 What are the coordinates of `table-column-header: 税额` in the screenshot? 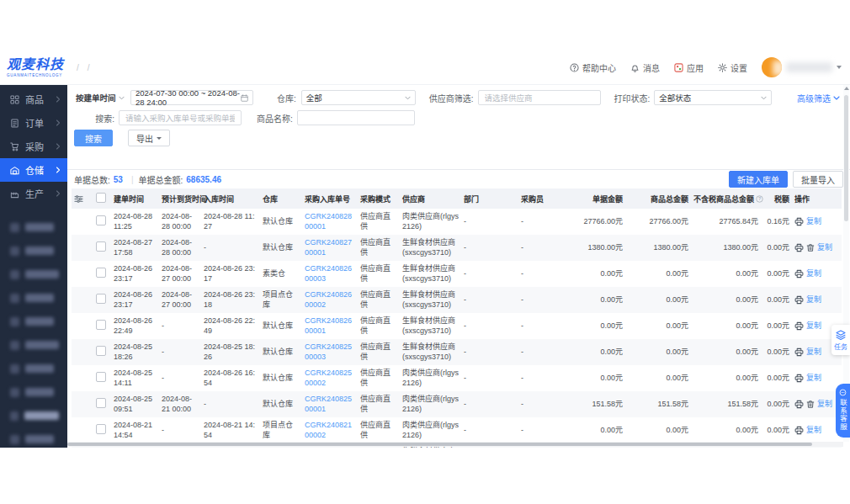 It's located at (776, 199).